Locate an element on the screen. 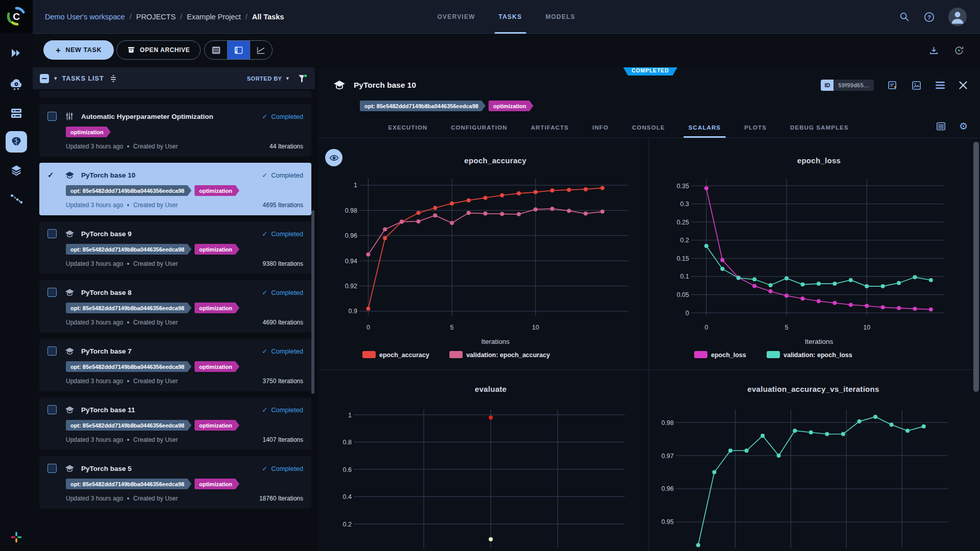 The width and height of the screenshot is (980, 551). auto-refresh-icon is located at coordinates (959, 51).